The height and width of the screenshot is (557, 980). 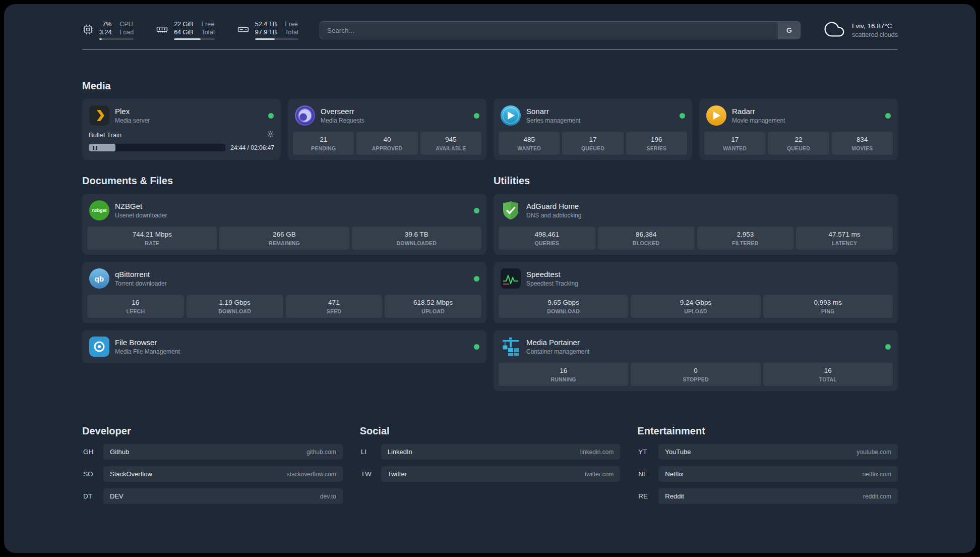 What do you see at coordinates (490, 465) in the screenshot?
I see `bookmark-group-social: Social LI LinkedIn linkedin.com TW Twitt…` at bounding box center [490, 465].